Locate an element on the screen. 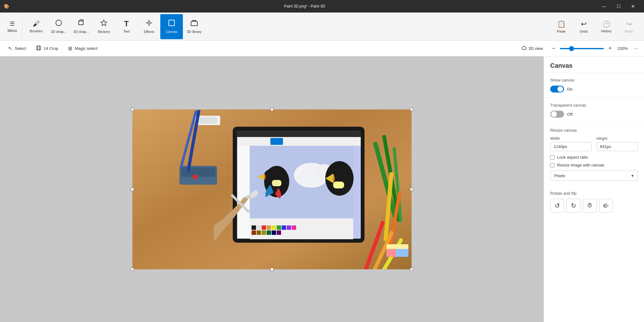 Image resolution: width=644 pixels, height=322 pixels. magic-select-label: Magic select is located at coordinates (86, 48).